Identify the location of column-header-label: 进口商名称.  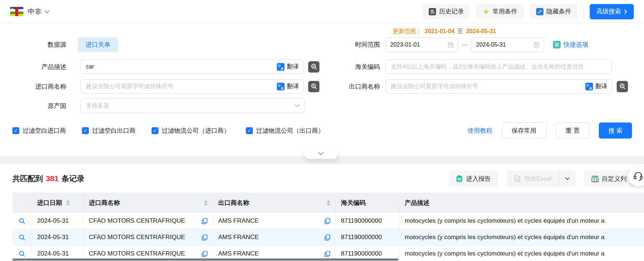
(104, 203).